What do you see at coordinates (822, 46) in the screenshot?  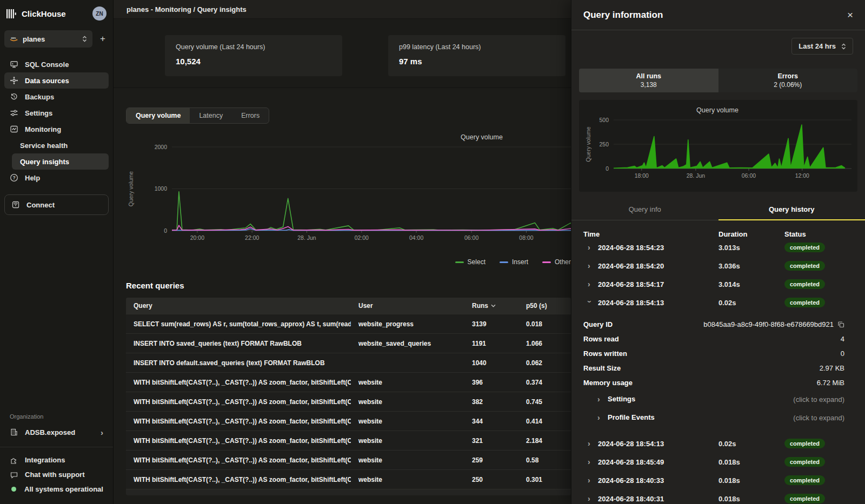 I see `time-range-select: Last 24 hrs` at bounding box center [822, 46].